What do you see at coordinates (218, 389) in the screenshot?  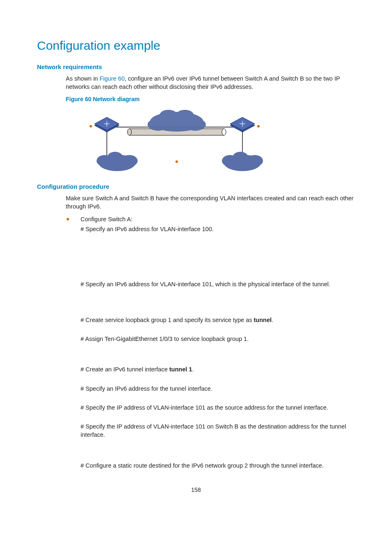 I see `step-6: # Specify an IPv6 address for the tunnel…` at bounding box center [218, 389].